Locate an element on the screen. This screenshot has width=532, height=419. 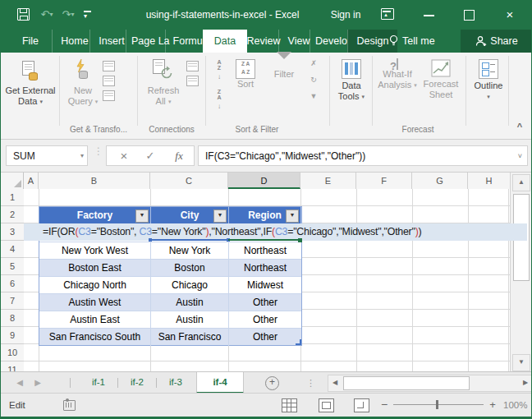
get-external-data-button: Get External Data ▾ is located at coordinates (30, 83).